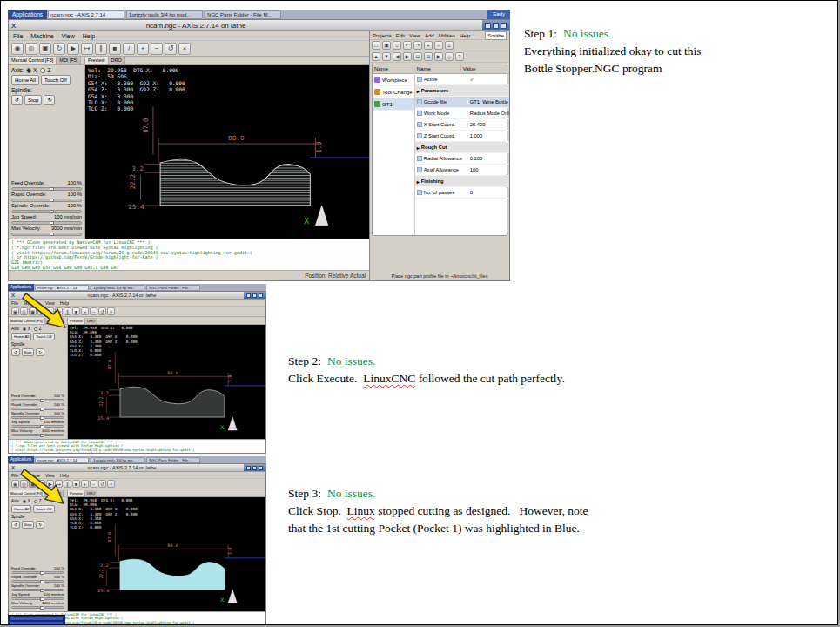 The height and width of the screenshot is (627, 840). Describe the element at coordinates (111, 484) in the screenshot. I see `clear-plot-icon: ×` at that location.